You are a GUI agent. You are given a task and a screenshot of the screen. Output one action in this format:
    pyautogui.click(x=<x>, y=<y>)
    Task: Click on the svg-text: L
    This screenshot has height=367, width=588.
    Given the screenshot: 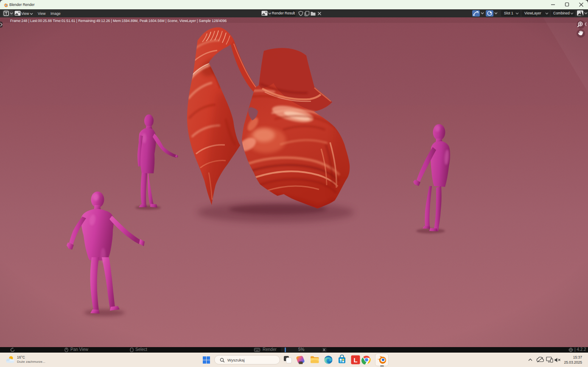 What is the action you would take?
    pyautogui.click(x=356, y=360)
    